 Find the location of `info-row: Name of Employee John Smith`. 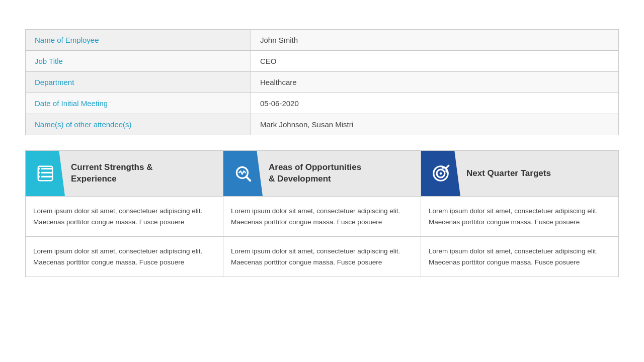

info-row: Name of Employee John Smith is located at coordinates (322, 40).